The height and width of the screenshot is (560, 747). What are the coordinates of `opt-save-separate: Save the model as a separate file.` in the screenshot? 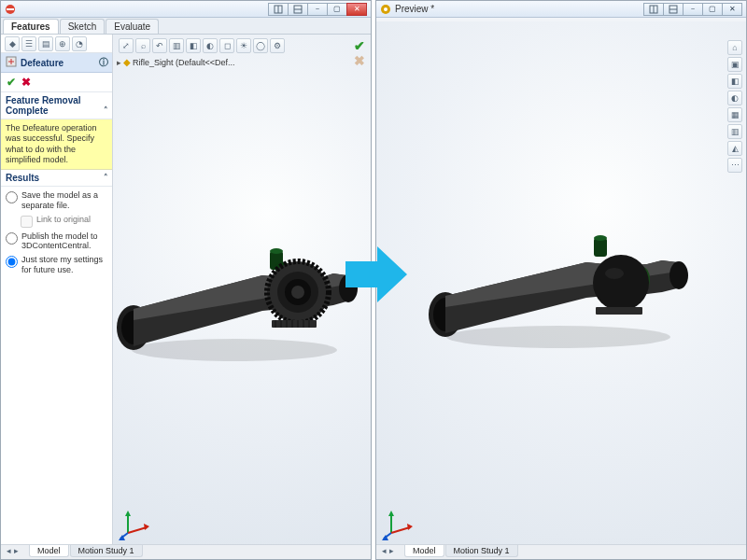 It's located at (56, 201).